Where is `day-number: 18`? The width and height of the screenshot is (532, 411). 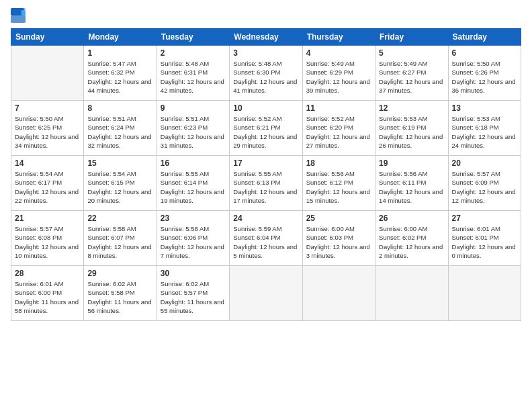 day-number: 18 is located at coordinates (339, 163).